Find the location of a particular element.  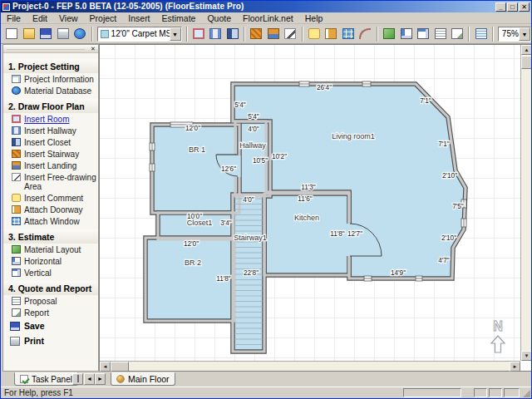

sidebar-item-insert-free-drawing-area: Insert Free-drawing Area is located at coordinates (51, 181).